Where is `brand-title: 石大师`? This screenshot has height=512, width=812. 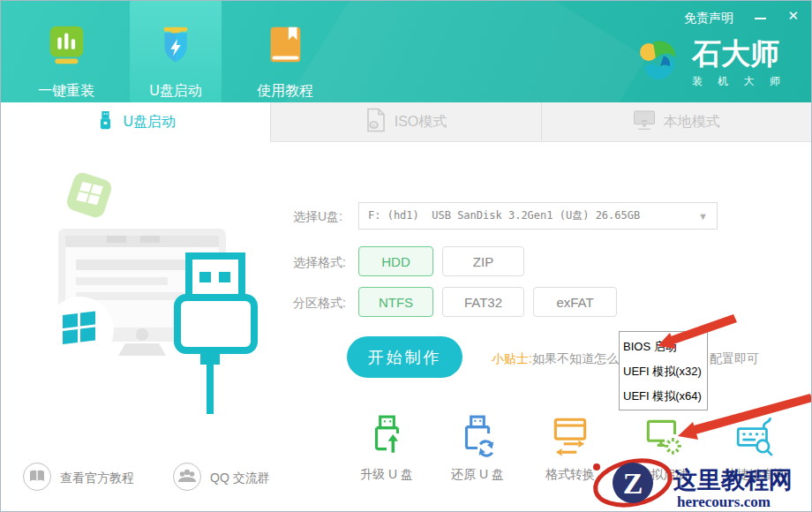 brand-title: 石大师 is located at coordinates (740, 54).